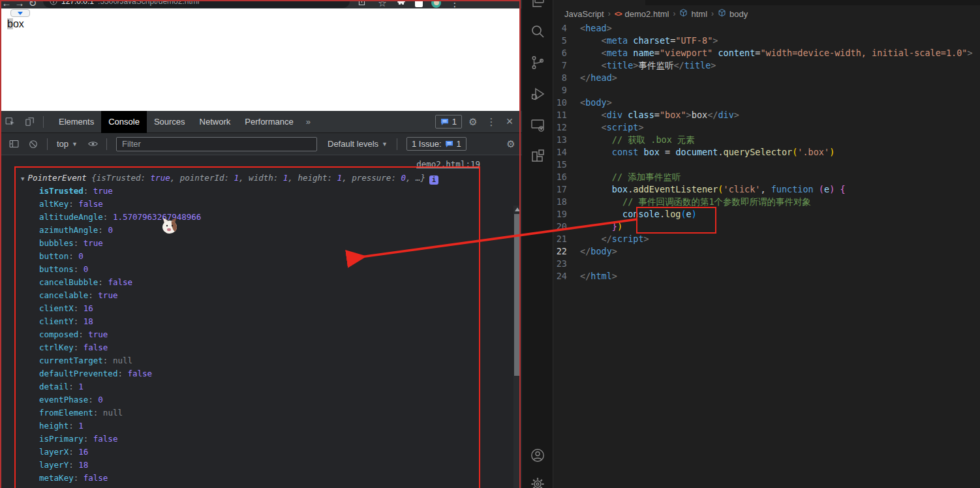 The image size is (980, 488). I want to click on browser-menu-icon: ⋮, so click(455, 4).